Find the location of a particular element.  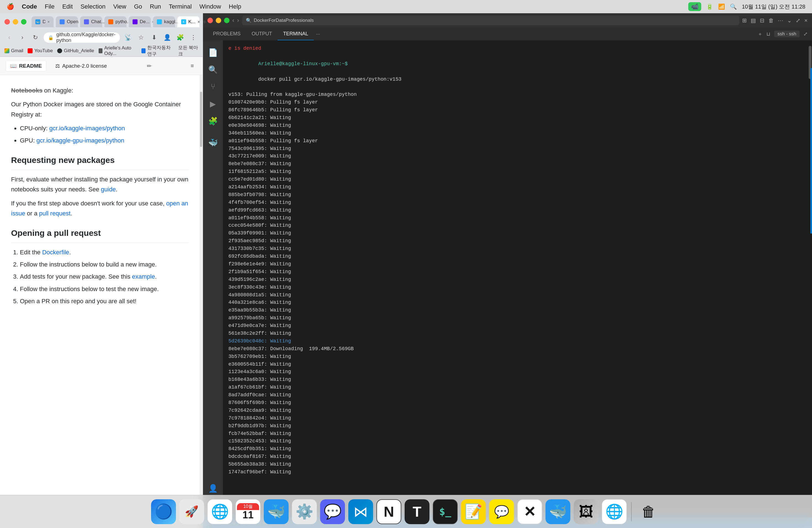

menubar-selection: Selection is located at coordinates (93, 7).